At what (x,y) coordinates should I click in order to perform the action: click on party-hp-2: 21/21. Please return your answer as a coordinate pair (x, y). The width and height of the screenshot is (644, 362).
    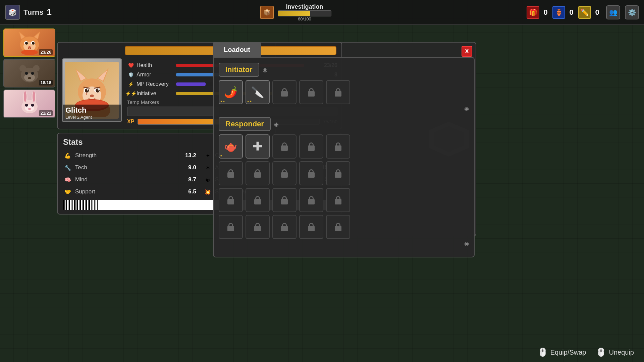
    Looking at the image, I should click on (46, 113).